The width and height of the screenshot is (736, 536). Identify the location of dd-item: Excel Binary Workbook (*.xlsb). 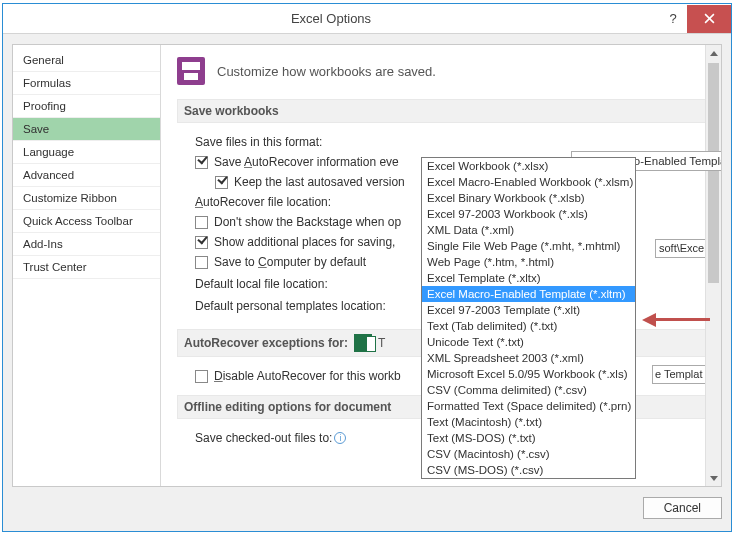
(528, 198).